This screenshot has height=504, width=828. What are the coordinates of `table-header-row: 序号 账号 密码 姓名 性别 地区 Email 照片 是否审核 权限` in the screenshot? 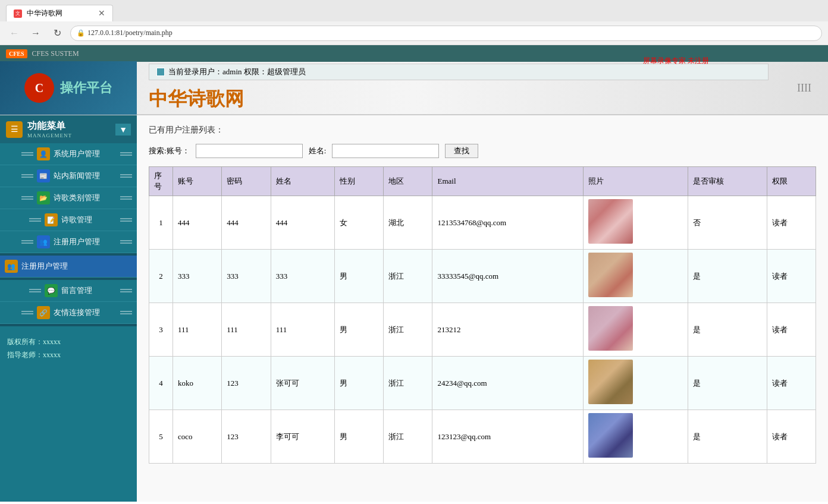 It's located at (483, 182).